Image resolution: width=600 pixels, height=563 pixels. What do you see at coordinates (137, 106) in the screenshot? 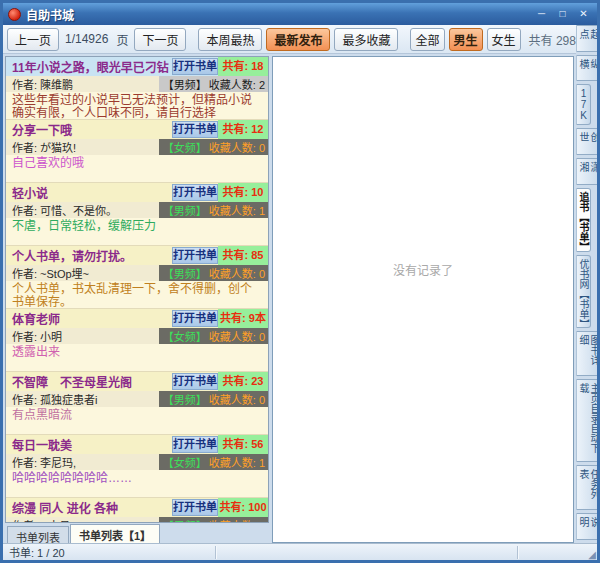
I see `booklist-description: 这些年看过的小说早已无法预计，但精品小说确实有限，个人口味不同，请自行选择` at bounding box center [137, 106].